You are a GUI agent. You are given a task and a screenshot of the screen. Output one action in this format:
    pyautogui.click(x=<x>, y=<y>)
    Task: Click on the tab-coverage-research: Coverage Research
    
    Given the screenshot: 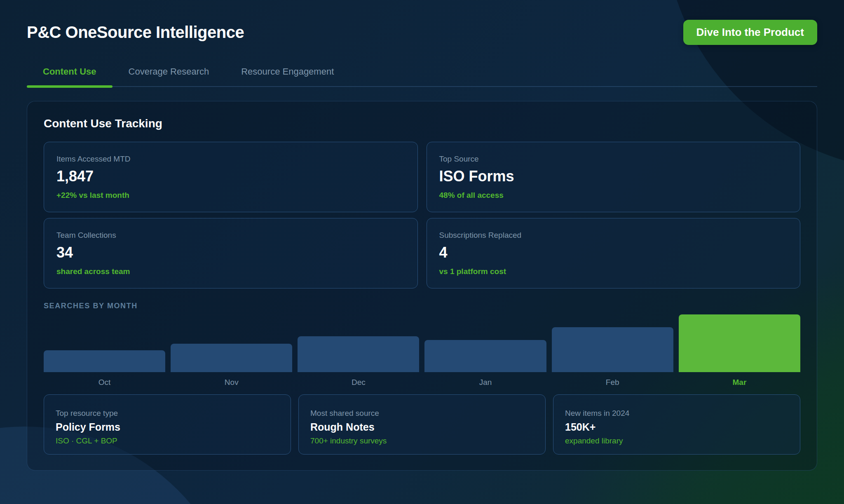 What is the action you would take?
    pyautogui.click(x=169, y=74)
    